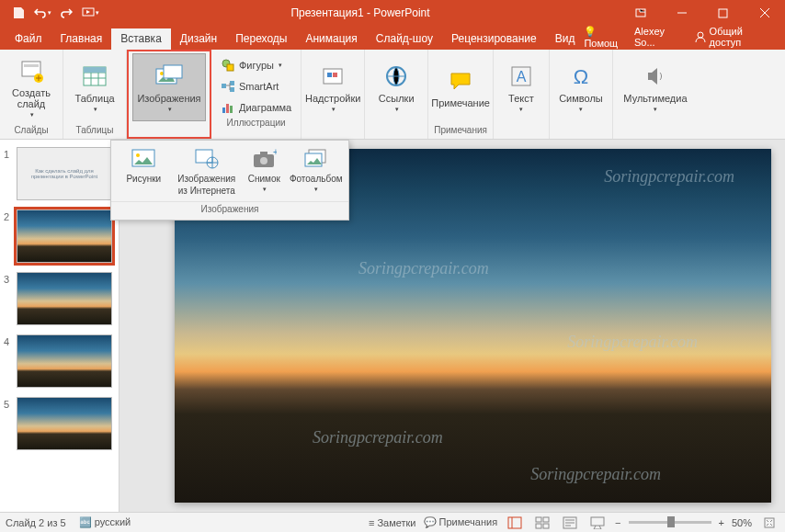 The image size is (785, 532). Describe the element at coordinates (59, 361) in the screenshot. I see `thumb-4: 4` at that location.